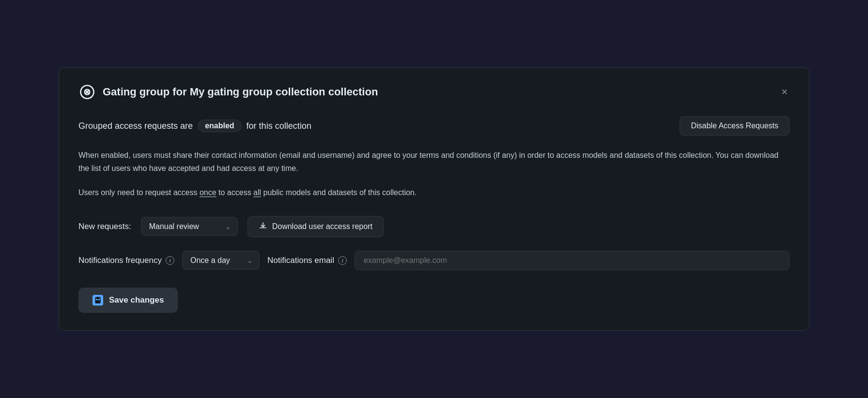 Image resolution: width=868 pixels, height=398 pixels. What do you see at coordinates (235, 193) in the screenshot?
I see `once-part2: to access` at bounding box center [235, 193].